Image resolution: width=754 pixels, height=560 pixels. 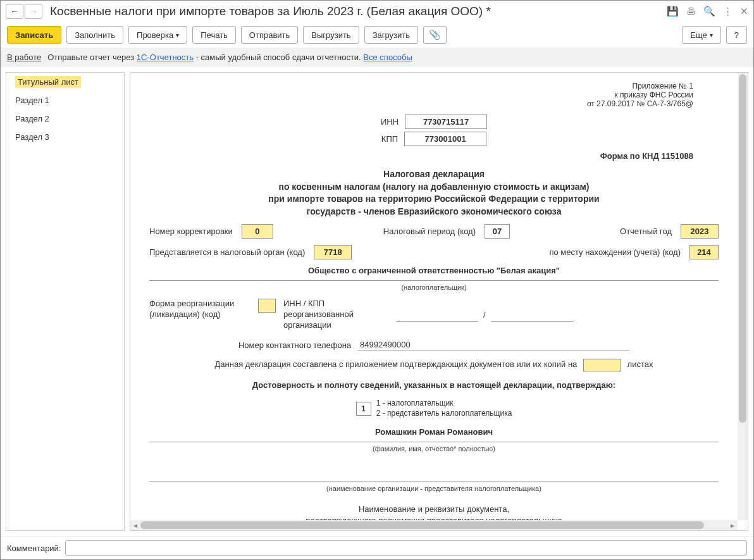 I want to click on phone-label: Номер контактного телефона, so click(x=295, y=345).